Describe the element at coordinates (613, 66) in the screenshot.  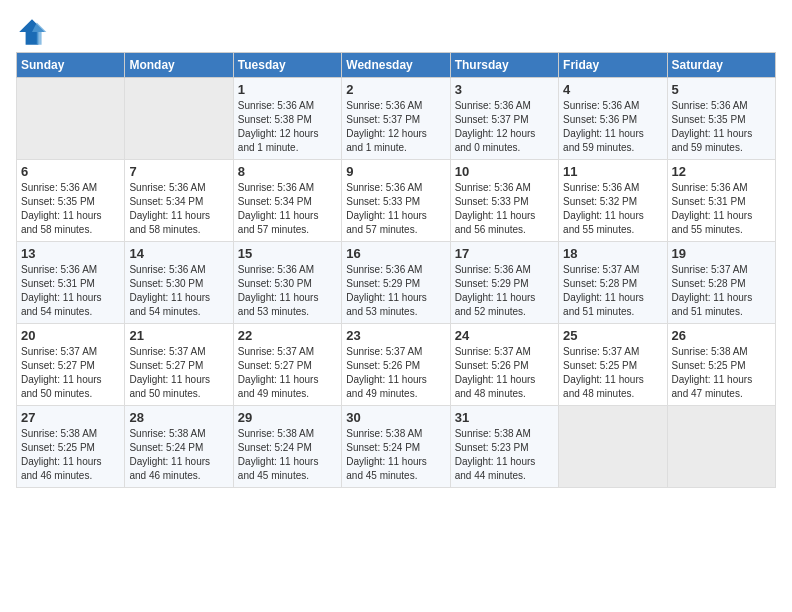
I see `header-friday: Friday` at that location.